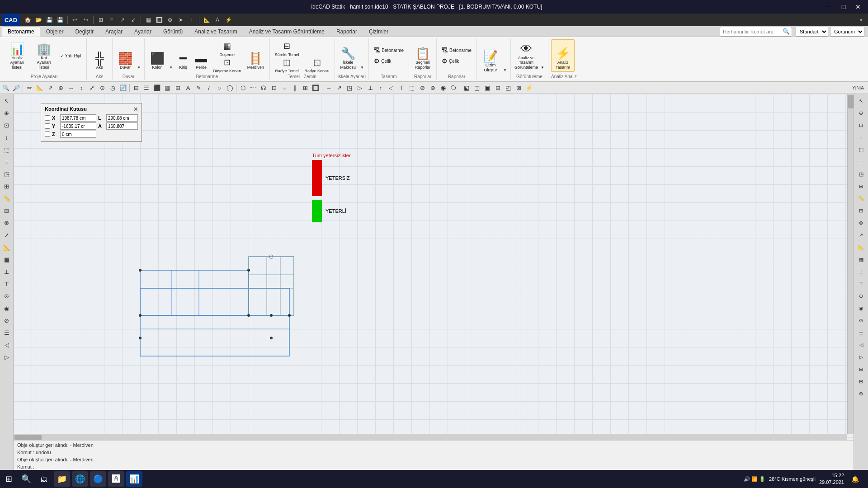 The image size is (868, 488). Describe the element at coordinates (7, 137) in the screenshot. I see `ls-btn-4: ↕` at that location.